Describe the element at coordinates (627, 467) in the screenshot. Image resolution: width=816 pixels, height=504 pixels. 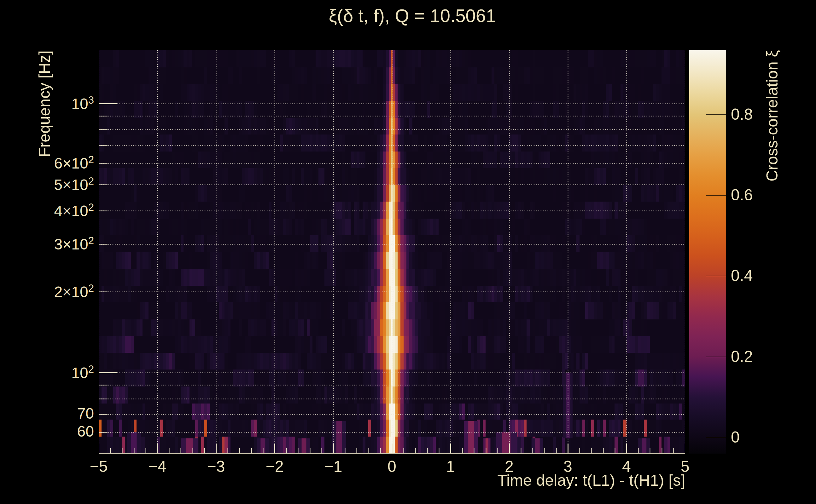
I see `x-tick-label: 4` at that location.